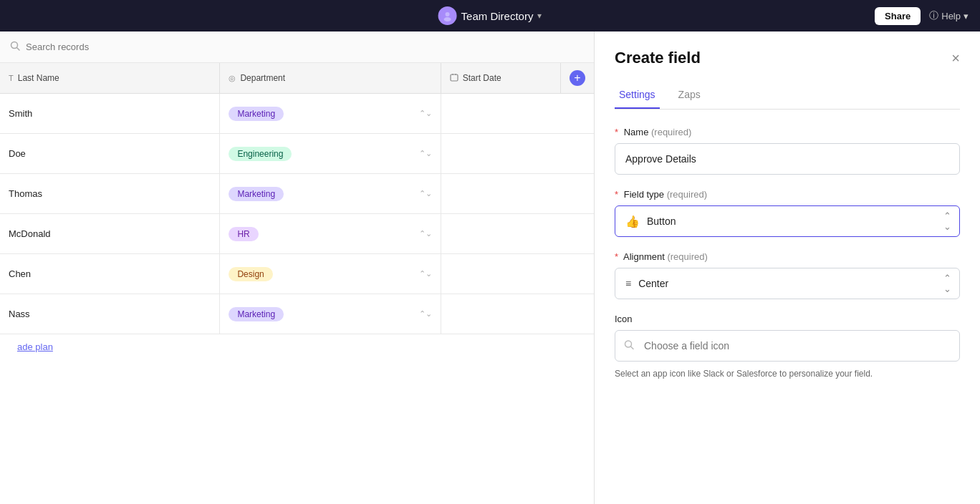 The height and width of the screenshot is (504, 980). I want to click on col-type-icon-department: ◎, so click(232, 79).